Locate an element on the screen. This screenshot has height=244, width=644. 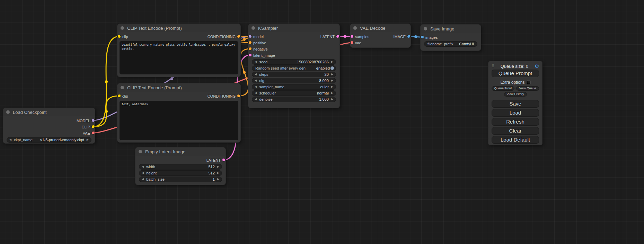
widget-random-seed-toggle: Random seed after every gen enabled is located at coordinates (294, 68).